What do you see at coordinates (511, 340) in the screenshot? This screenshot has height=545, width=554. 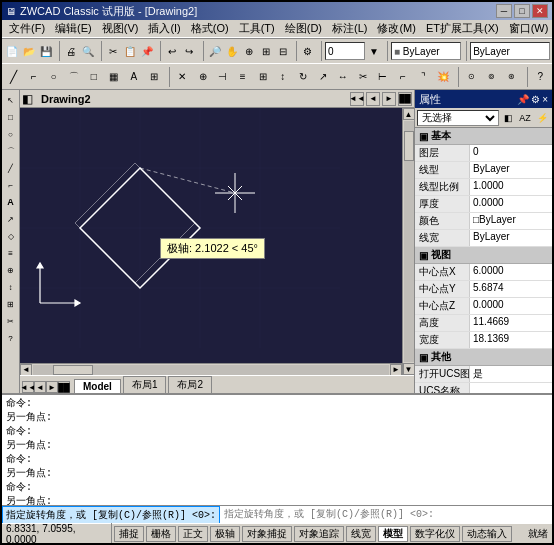 I see `prop-val-width: 18.1369` at bounding box center [511, 340].